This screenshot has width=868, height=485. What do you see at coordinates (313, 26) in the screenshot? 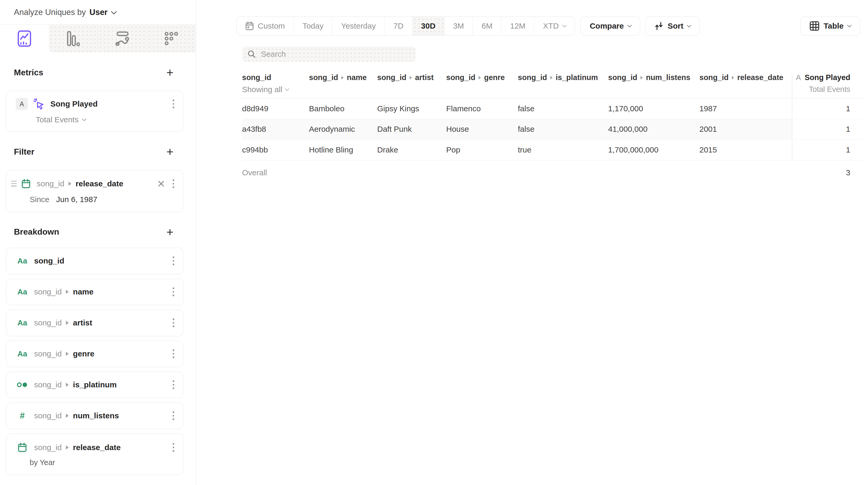
I see `date-range-label: Today` at bounding box center [313, 26].